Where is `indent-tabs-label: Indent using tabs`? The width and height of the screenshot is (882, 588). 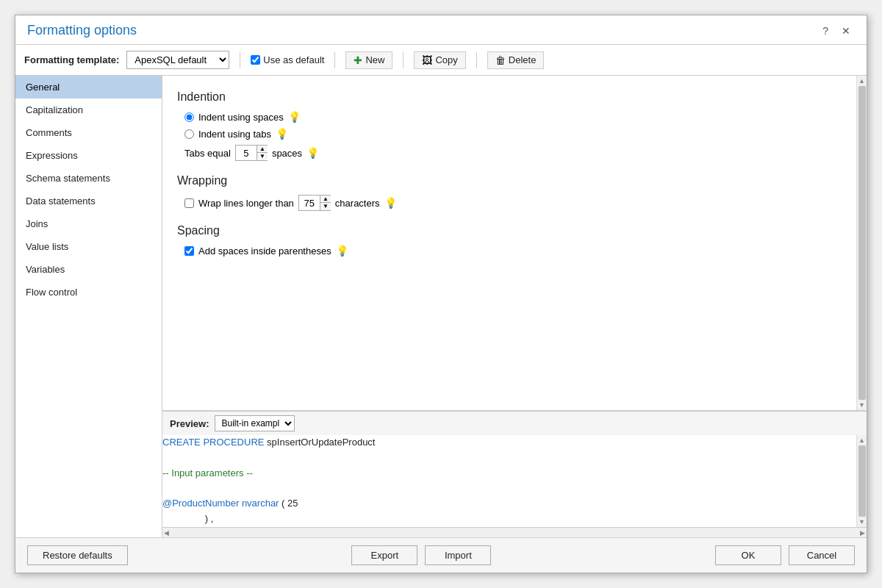
indent-tabs-label: Indent using tabs is located at coordinates (228, 134).